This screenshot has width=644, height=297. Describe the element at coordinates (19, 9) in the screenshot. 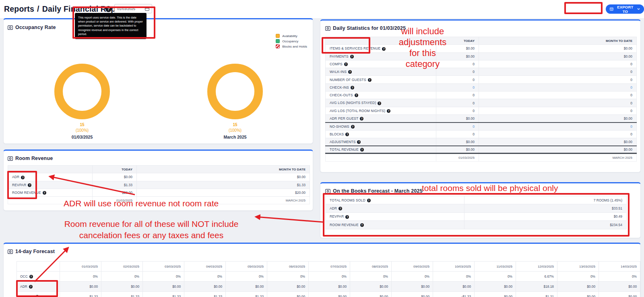

I see `breadcrumb-reports: Reports` at that location.